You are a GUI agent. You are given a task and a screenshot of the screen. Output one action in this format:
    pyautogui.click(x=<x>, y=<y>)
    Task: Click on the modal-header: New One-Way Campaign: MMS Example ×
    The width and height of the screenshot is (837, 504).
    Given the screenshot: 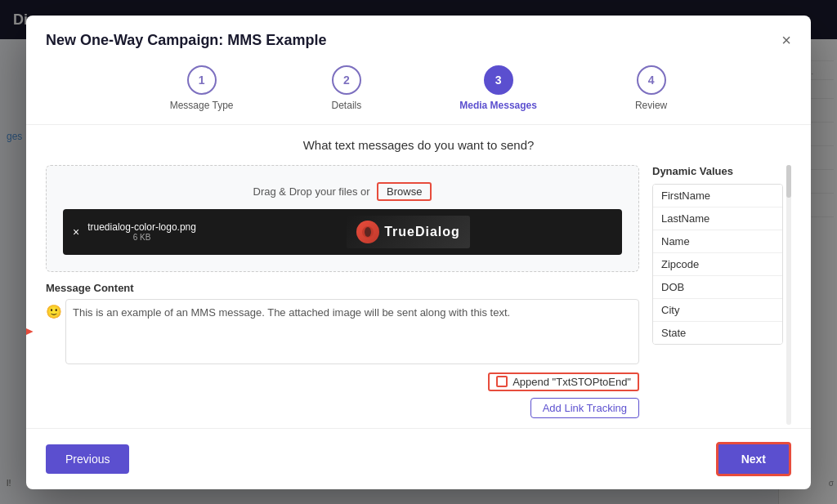 What is the action you would take?
    pyautogui.click(x=418, y=33)
    